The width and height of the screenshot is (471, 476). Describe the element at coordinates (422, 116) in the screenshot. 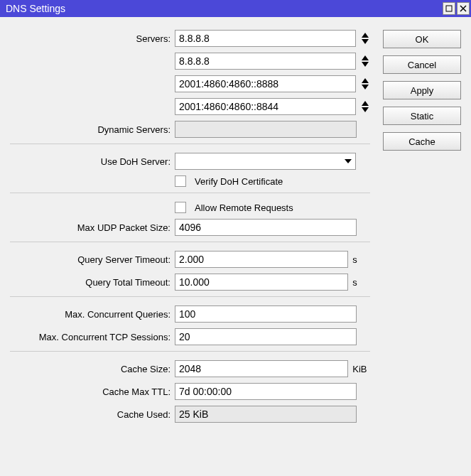

I see `static-button: Static` at that location.